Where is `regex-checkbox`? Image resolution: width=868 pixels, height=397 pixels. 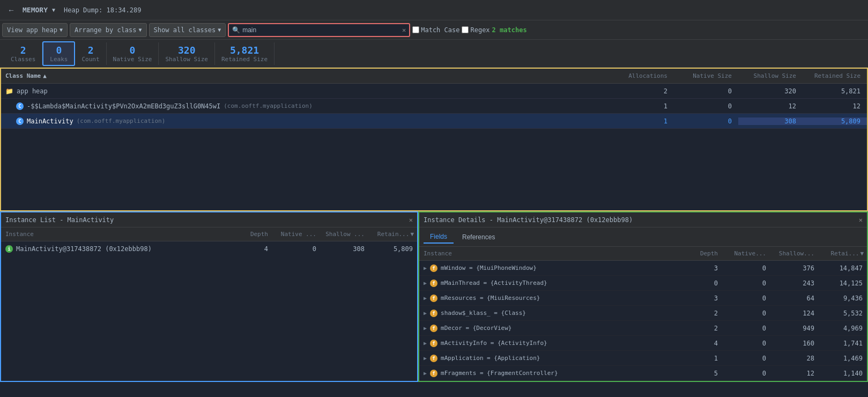 regex-checkbox is located at coordinates (465, 30).